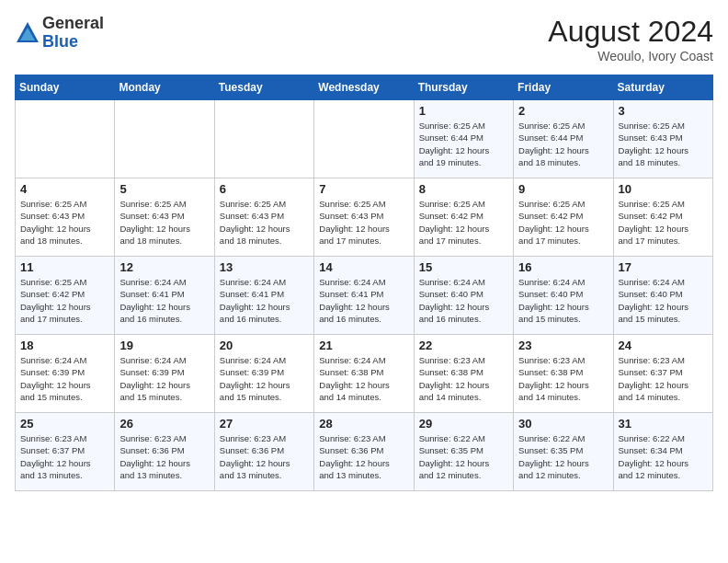  Describe the element at coordinates (28, 33) in the screenshot. I see `logo-icon` at that location.